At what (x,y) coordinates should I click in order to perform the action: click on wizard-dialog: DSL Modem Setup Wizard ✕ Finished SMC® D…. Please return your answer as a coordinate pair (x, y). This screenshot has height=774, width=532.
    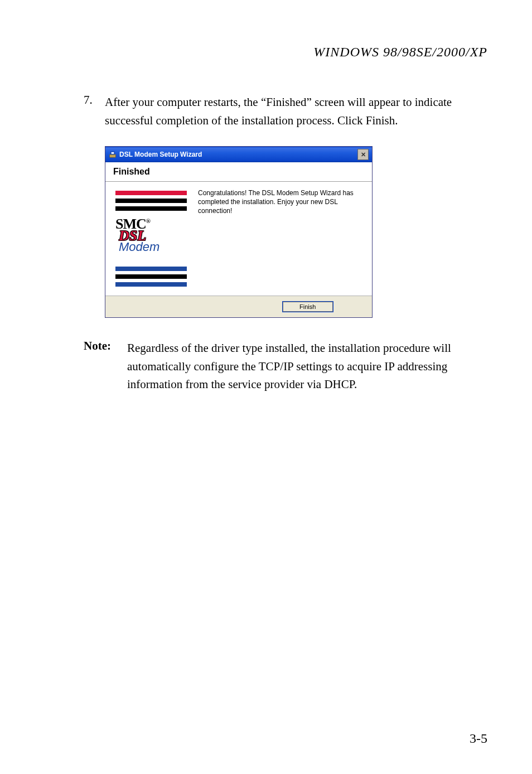
    Looking at the image, I should click on (239, 232).